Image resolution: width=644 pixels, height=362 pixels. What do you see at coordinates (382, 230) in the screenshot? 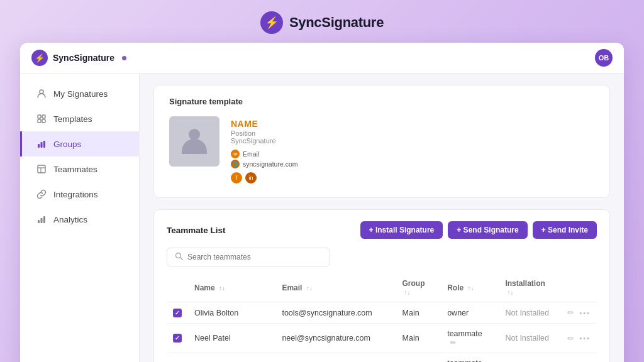
I see `teammate-header: Teammate List + Install Signature + Send…` at bounding box center [382, 230].